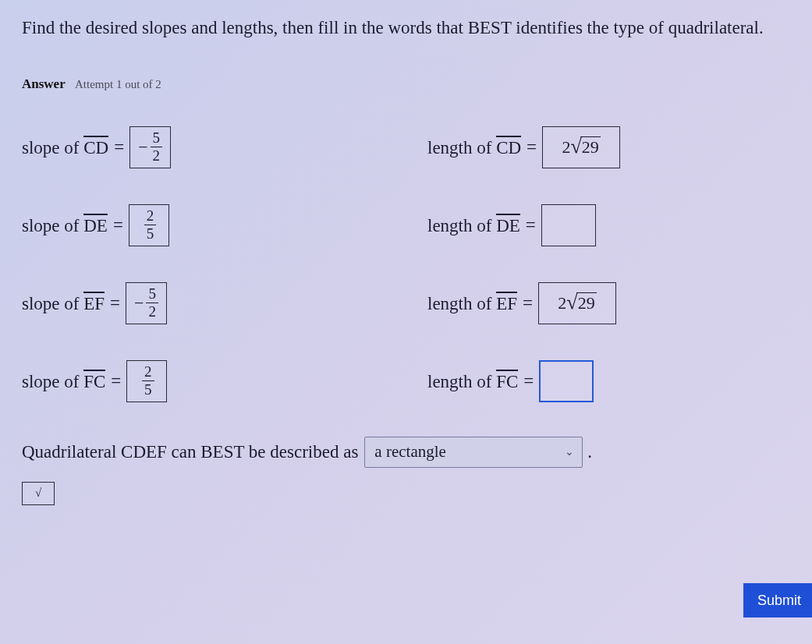  Describe the element at coordinates (590, 452) in the screenshot. I see `period: .` at that location.